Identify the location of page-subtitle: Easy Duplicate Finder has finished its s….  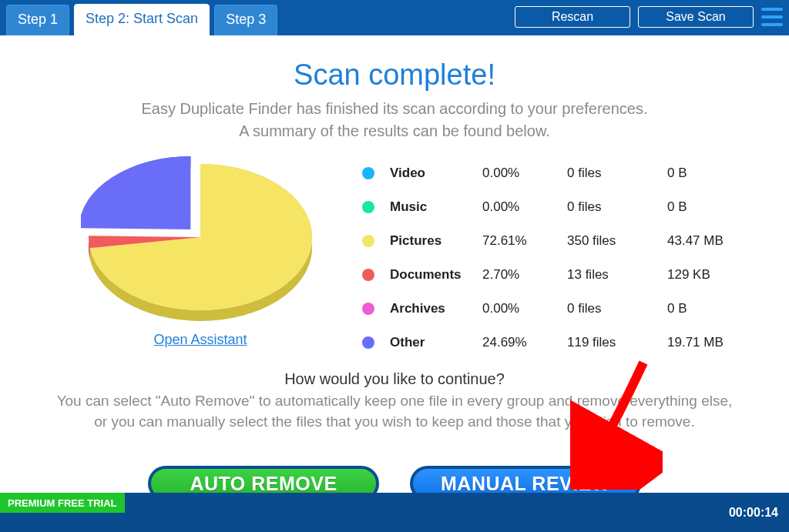
(394, 117).